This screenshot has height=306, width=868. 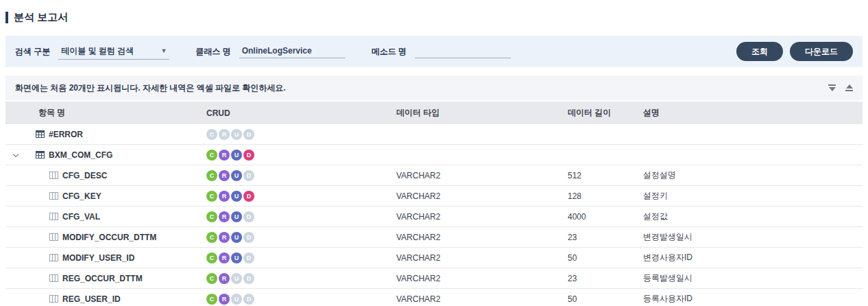 What do you see at coordinates (163, 51) in the screenshot?
I see `chevron-down-icon: ▼` at bounding box center [163, 51].